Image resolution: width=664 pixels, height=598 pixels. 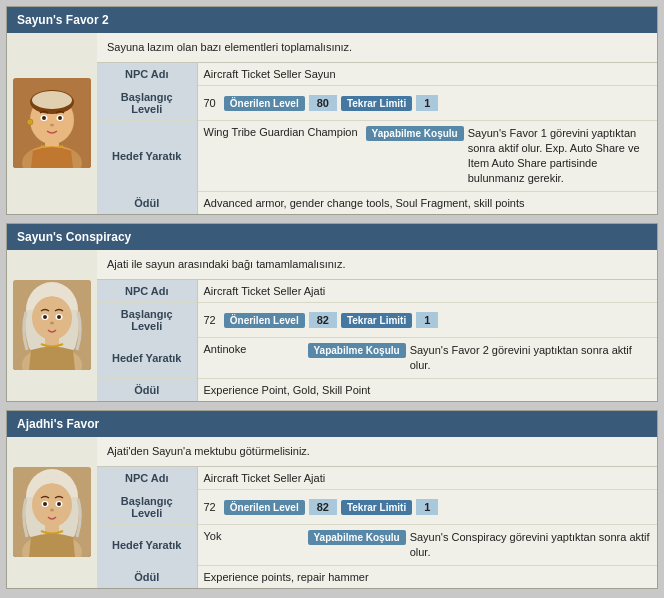 What do you see at coordinates (52, 512) in the screenshot?
I see `avatar-image-ajadhis-favor` at bounding box center [52, 512].